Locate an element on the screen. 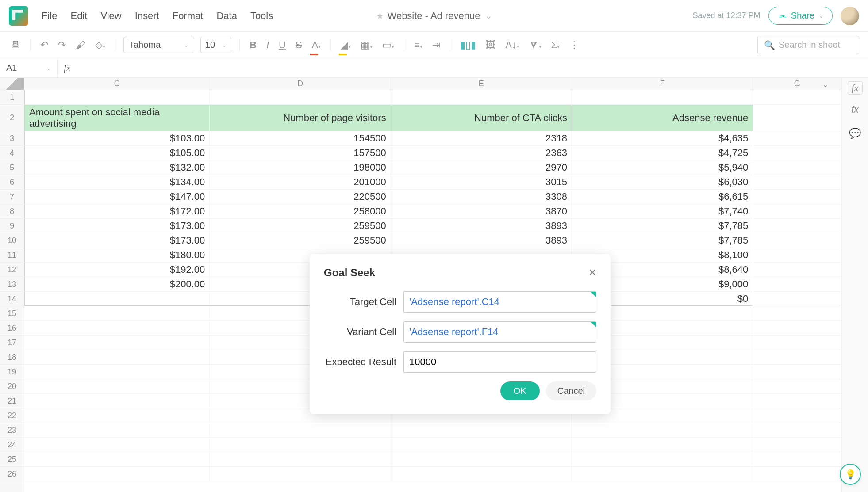 The image size is (868, 492). cell: $147.00 is located at coordinates (117, 197).